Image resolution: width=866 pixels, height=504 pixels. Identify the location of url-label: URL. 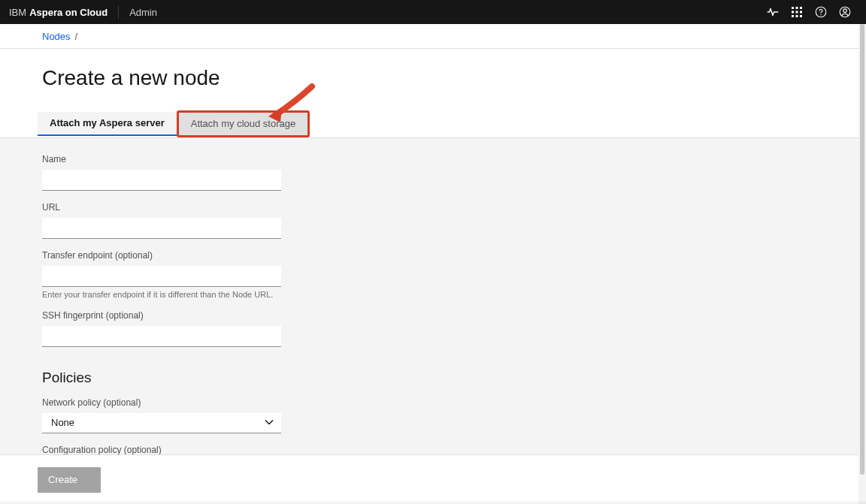
(450, 207).